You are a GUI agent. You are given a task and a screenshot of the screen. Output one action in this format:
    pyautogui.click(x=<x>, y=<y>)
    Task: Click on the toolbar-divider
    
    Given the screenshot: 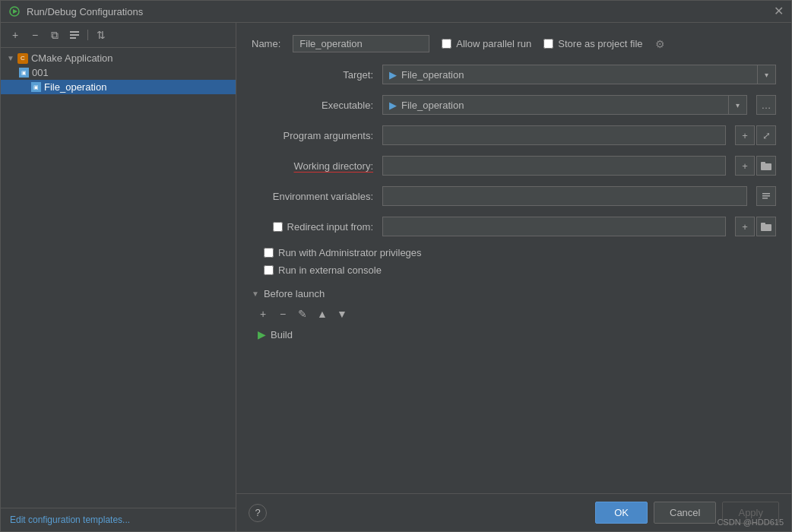 What is the action you would take?
    pyautogui.click(x=88, y=35)
    